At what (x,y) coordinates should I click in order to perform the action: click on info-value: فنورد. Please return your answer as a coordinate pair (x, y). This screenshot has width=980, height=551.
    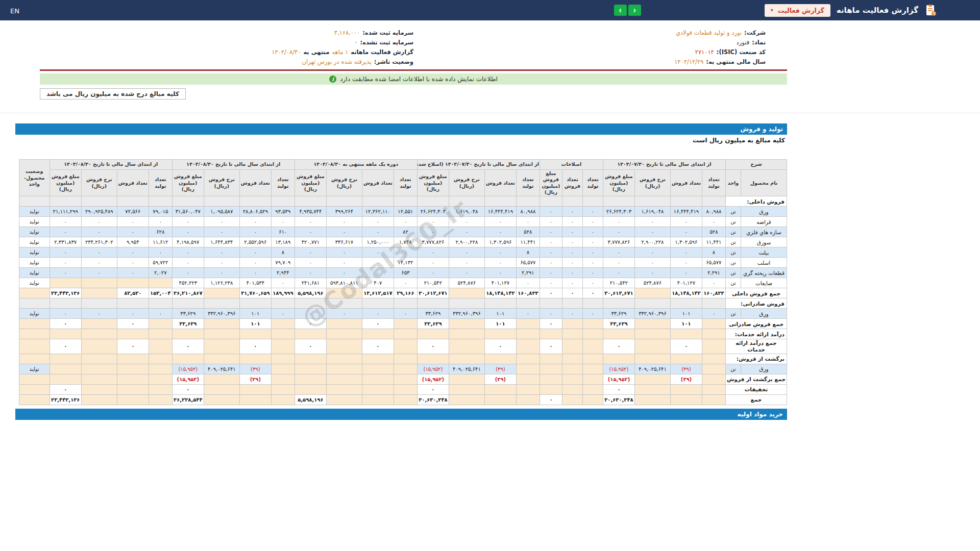
    Looking at the image, I should click on (743, 42).